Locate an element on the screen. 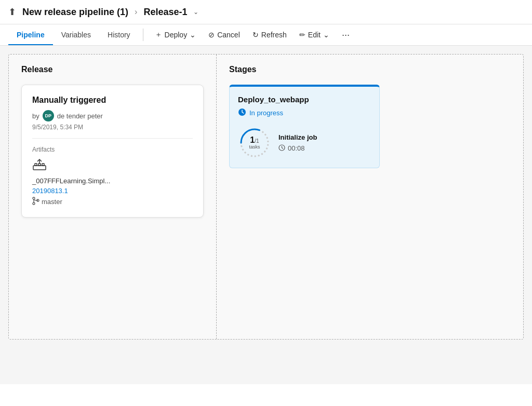 This screenshot has height=406, width=532. breadcrumb-sep: › is located at coordinates (136, 12).